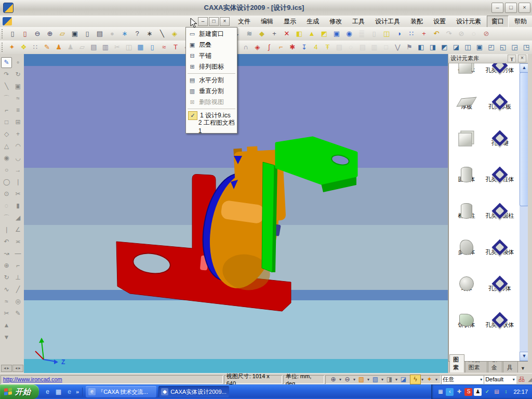 The height and width of the screenshot is (399, 532). I want to click on sphere-tool-icon: ●, so click(112, 34).